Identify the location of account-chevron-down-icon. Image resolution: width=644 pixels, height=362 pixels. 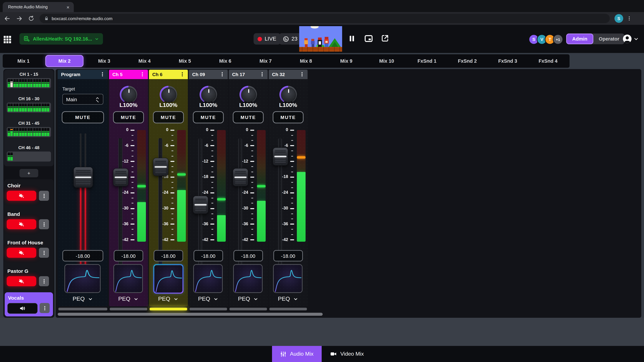
(636, 39).